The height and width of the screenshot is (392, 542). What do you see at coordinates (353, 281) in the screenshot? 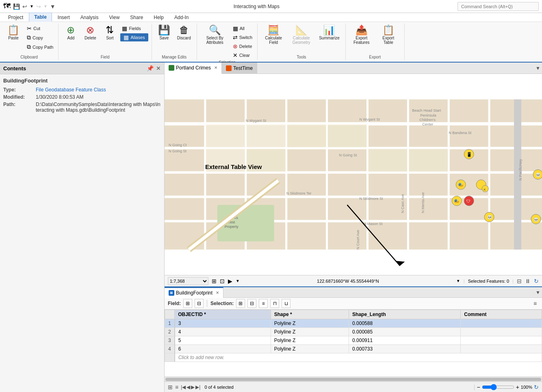
I see `map-status: 1:7,368 ⊞ ⊡ ▶ ▼ 122.6871660°W 45.5554449…` at bounding box center [353, 281].